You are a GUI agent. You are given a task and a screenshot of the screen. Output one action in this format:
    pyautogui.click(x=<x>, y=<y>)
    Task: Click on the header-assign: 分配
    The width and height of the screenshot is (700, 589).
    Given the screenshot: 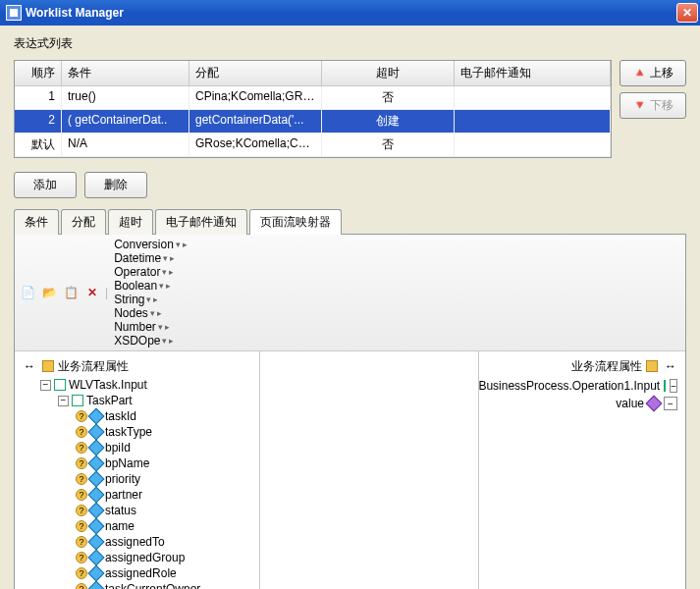 What is the action you would take?
    pyautogui.click(x=255, y=73)
    